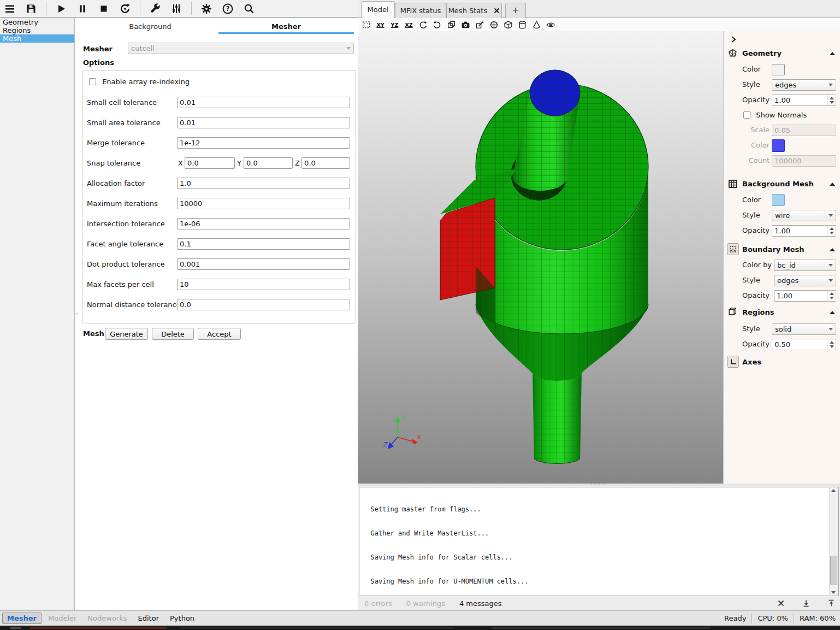  I want to click on nav-item-mesh: Mesh, so click(37, 38).